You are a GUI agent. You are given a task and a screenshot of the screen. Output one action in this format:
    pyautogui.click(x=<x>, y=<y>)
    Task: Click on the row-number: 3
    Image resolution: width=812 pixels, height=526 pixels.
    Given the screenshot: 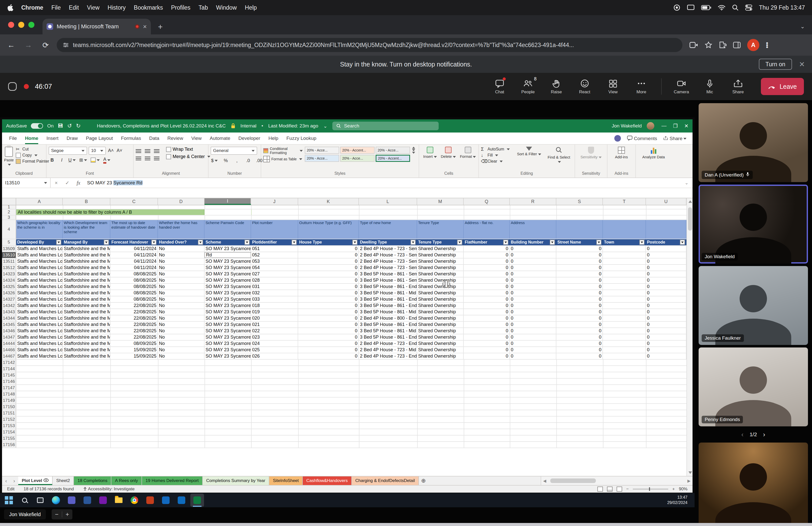 What is the action you would take?
    pyautogui.click(x=9, y=217)
    